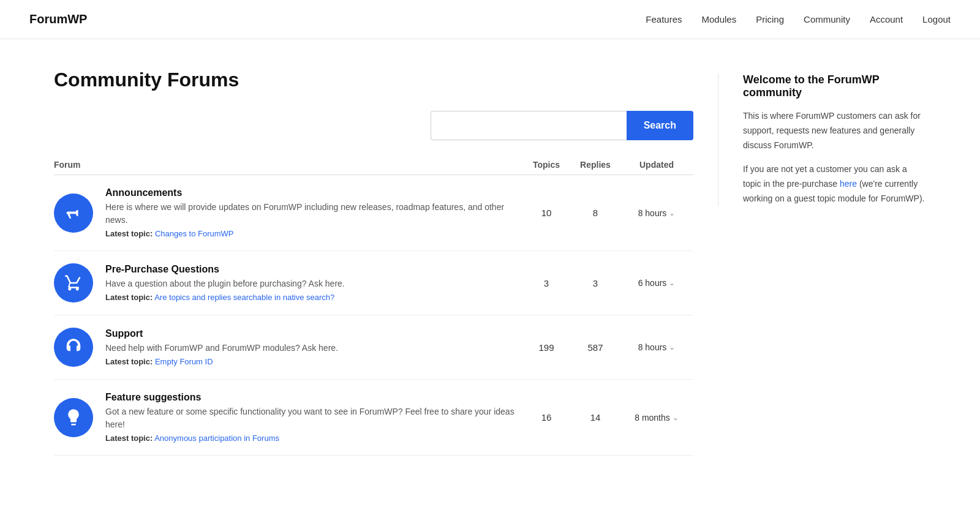  What do you see at coordinates (74, 347) in the screenshot?
I see `forum-icon-support` at bounding box center [74, 347].